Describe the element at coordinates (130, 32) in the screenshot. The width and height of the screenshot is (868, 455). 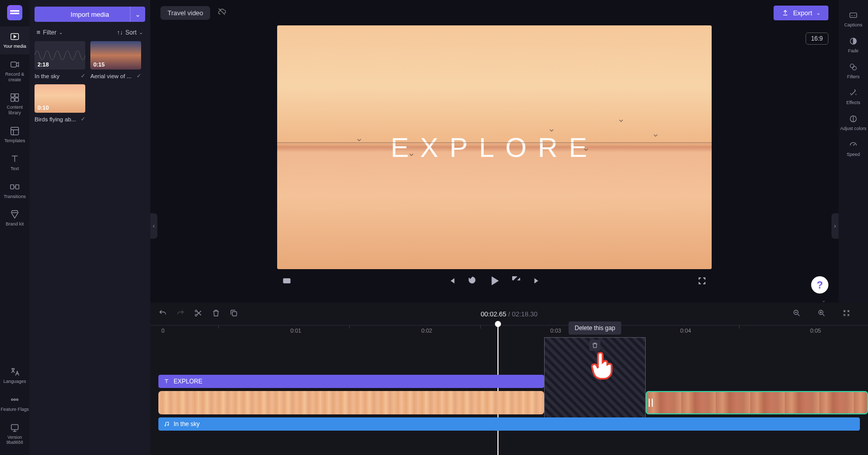
I see `sort-button: ↑↓Sort⌄` at that location.